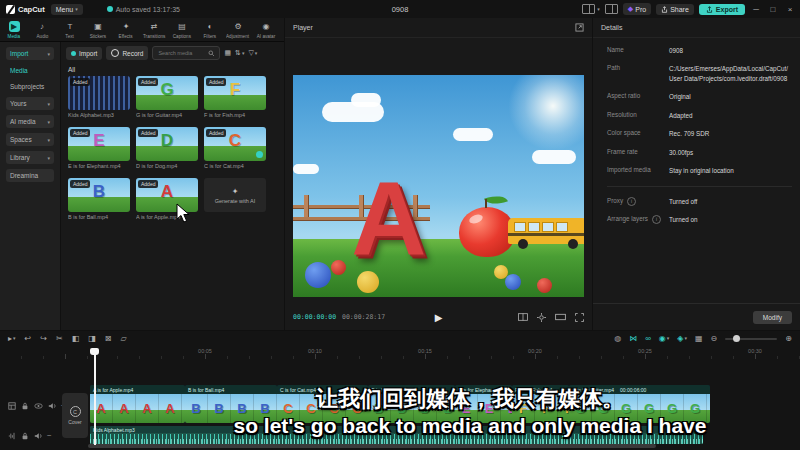 This screenshot has height=450, width=800. What do you see at coordinates (94, 352) in the screenshot?
I see `playhead-handle` at bounding box center [94, 352].